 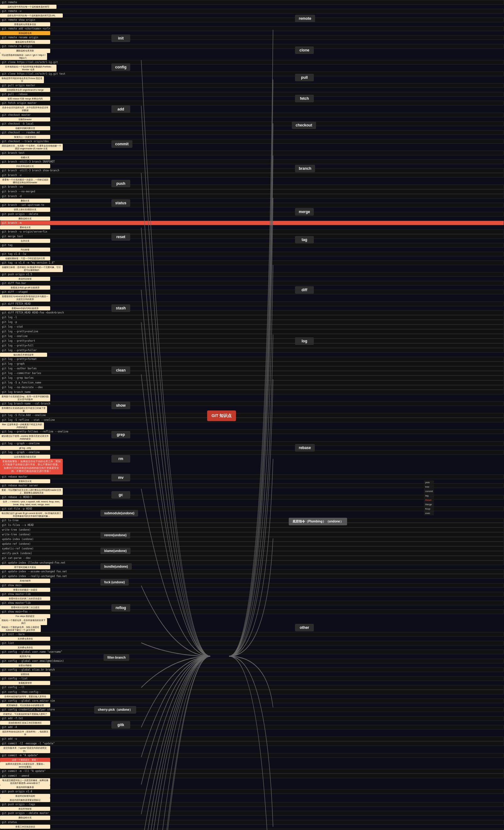 What do you see at coordinates (25, 665) in the screenshot?
I see `ann-config-email: 设置全局邮箱` at bounding box center [25, 665].